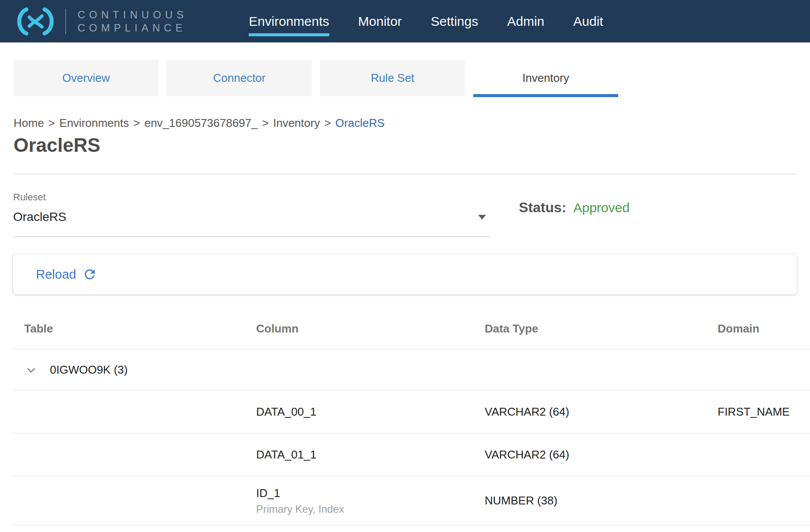 The width and height of the screenshot is (810, 532). What do you see at coordinates (542, 207) in the screenshot?
I see `status-label: Status:` at bounding box center [542, 207].